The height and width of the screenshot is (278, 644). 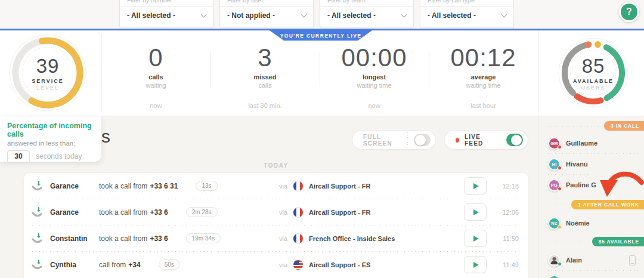 I want to click on in-call-badge: 3 IN CALL, so click(x=624, y=126).